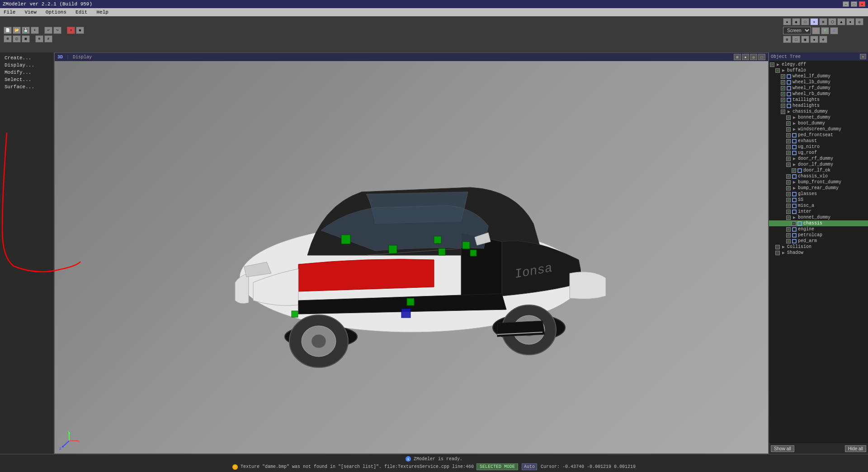  What do you see at coordinates (783, 94) in the screenshot?
I see `tree-checkbox-wheel_rb_dummy` at bounding box center [783, 94].